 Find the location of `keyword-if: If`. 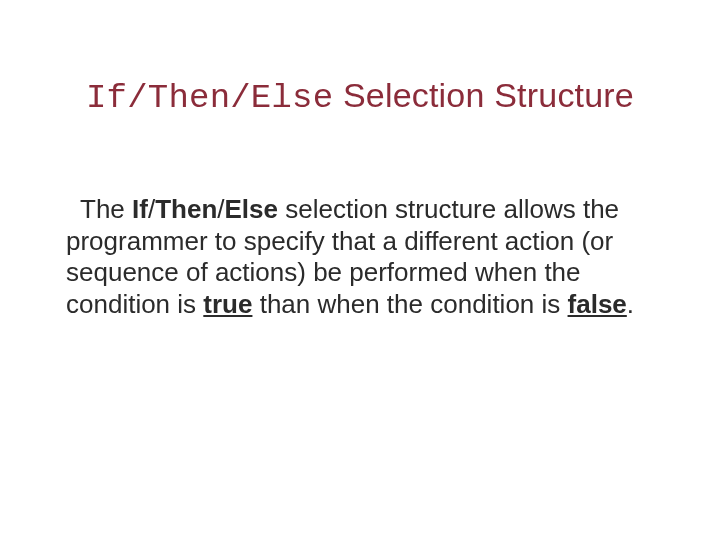

keyword-if: If is located at coordinates (140, 209).